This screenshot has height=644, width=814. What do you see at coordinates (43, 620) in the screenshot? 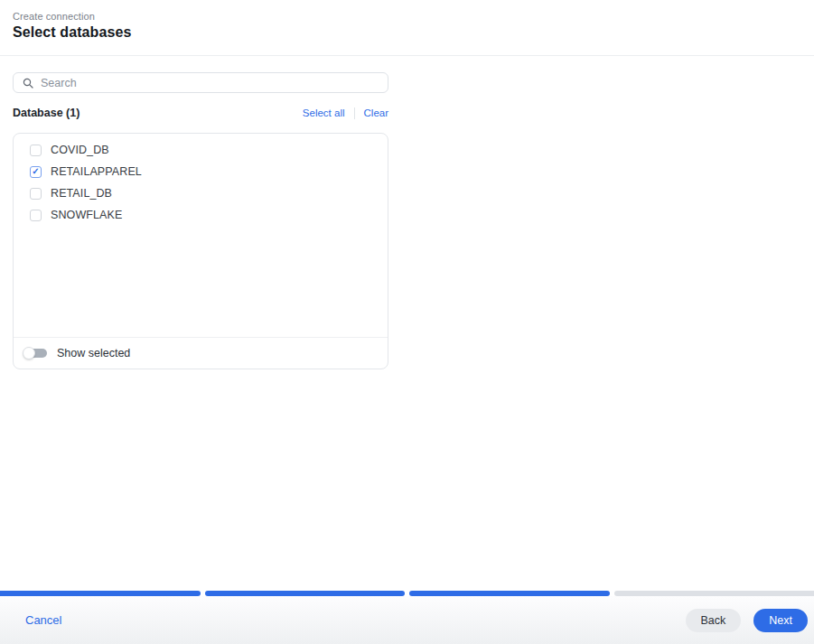
I see `cancel-link: Cancel` at bounding box center [43, 620].